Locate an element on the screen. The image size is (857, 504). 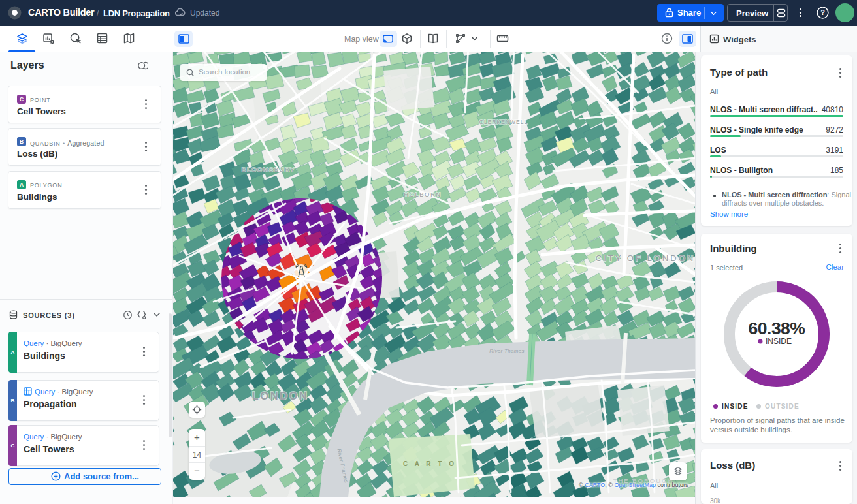
svg-text: BLOOMSBURY is located at coordinates (268, 170).